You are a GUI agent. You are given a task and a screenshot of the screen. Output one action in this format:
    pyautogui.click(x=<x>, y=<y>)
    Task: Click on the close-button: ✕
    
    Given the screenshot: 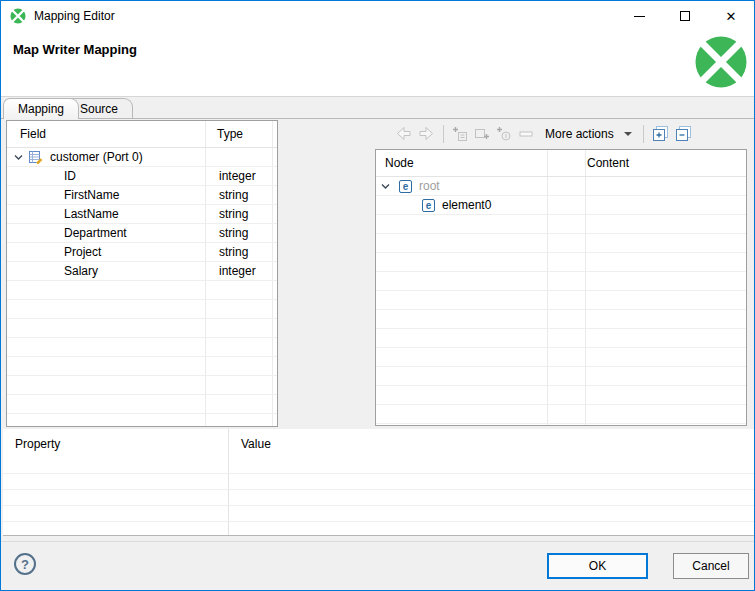 What is the action you would take?
    pyautogui.click(x=731, y=16)
    